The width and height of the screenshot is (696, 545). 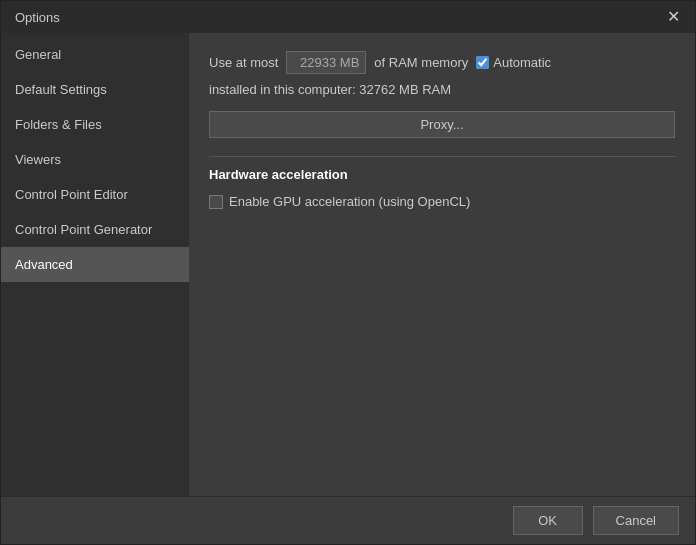 I want to click on sidebar-item-label: Control Point Generator, so click(x=84, y=230).